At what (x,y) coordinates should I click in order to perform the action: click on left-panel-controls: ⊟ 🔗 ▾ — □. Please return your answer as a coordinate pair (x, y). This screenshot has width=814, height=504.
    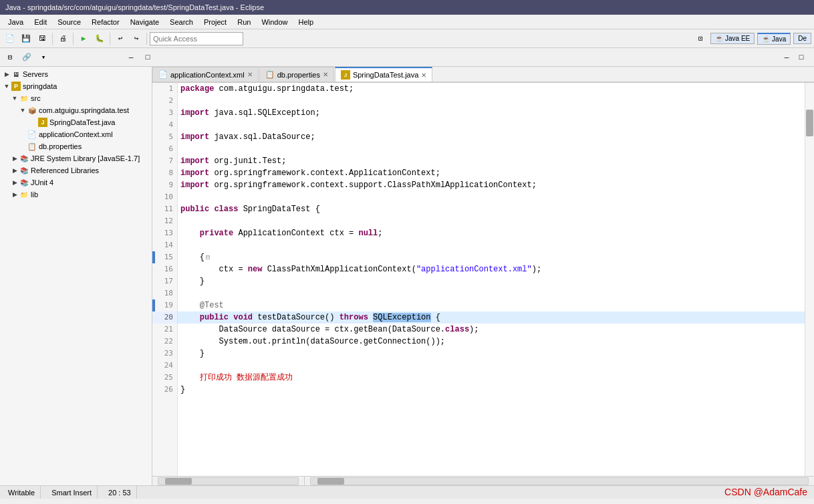
    Looking at the image, I should click on (79, 57).